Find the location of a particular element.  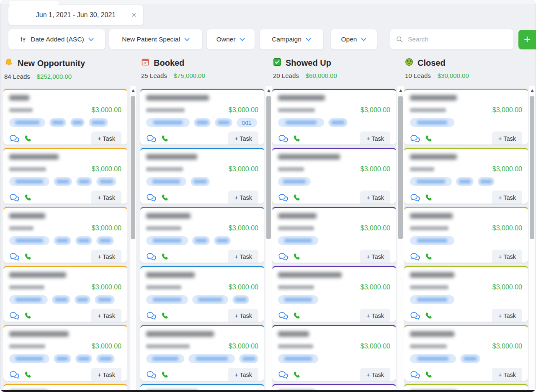

search-input is located at coordinates (457, 39).